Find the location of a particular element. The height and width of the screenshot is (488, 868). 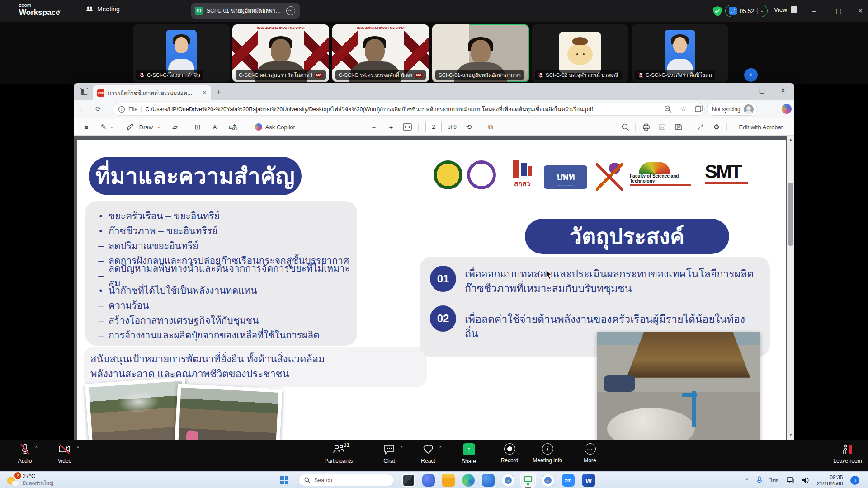

collections-icon is located at coordinates (699, 109).